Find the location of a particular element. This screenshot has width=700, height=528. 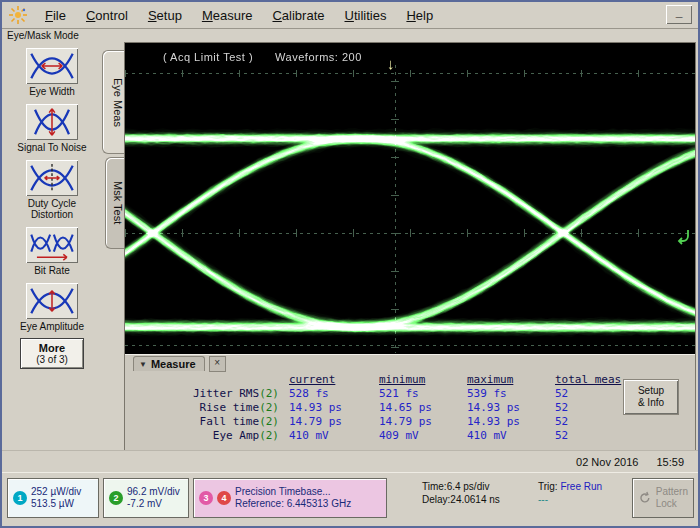

trigger-marker-icon: ↓ is located at coordinates (391, 64).